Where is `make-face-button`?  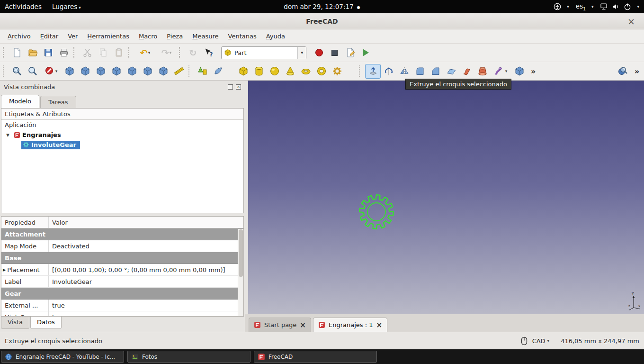 make-face-button is located at coordinates (451, 71).